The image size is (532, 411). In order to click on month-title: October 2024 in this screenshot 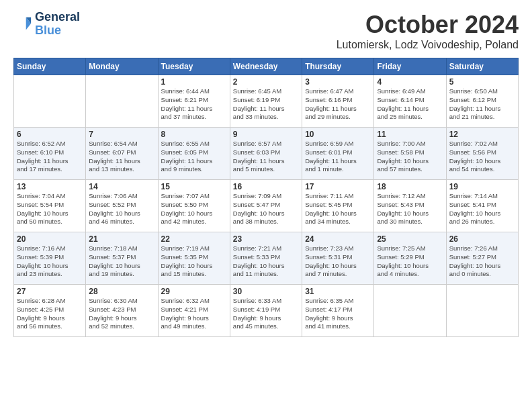, I will do `click(427, 25)`.